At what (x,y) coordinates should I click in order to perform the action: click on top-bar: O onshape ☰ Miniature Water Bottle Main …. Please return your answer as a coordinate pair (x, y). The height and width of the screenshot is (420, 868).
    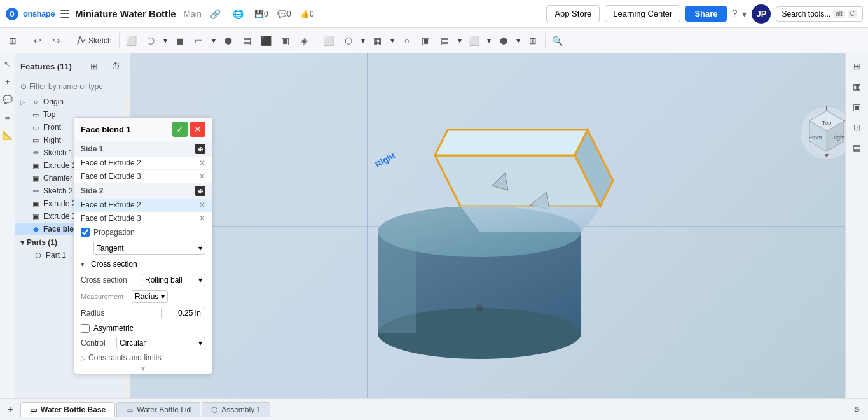
    Looking at the image, I should click on (434, 14).